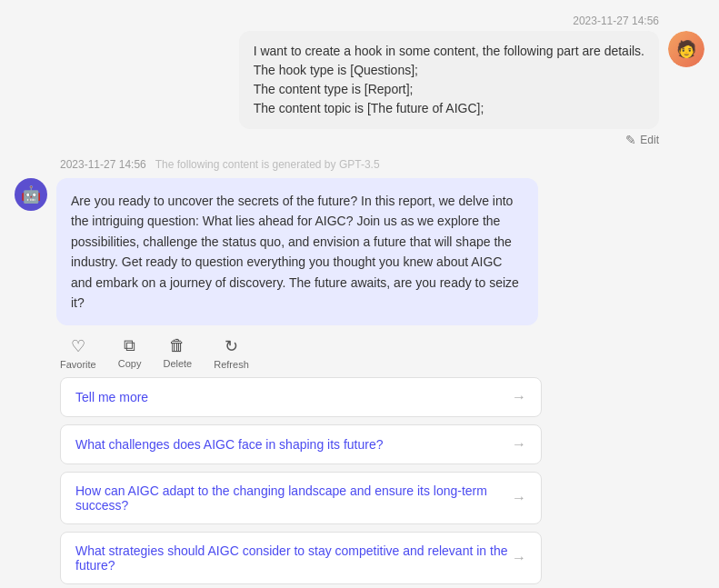 The height and width of the screenshot is (588, 719). What do you see at coordinates (231, 364) in the screenshot?
I see `refresh-label: Refresh` at bounding box center [231, 364].